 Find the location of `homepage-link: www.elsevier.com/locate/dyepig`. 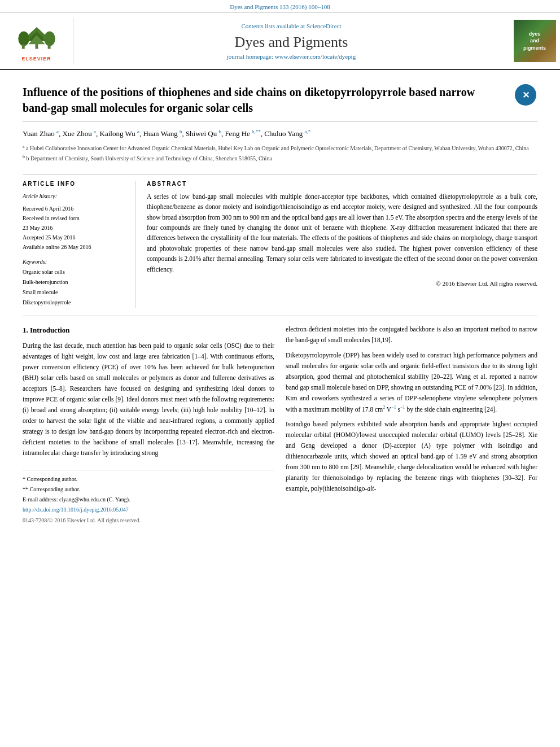

homepage-link: www.elsevier.com/locate/dyepig is located at coordinates (315, 56).